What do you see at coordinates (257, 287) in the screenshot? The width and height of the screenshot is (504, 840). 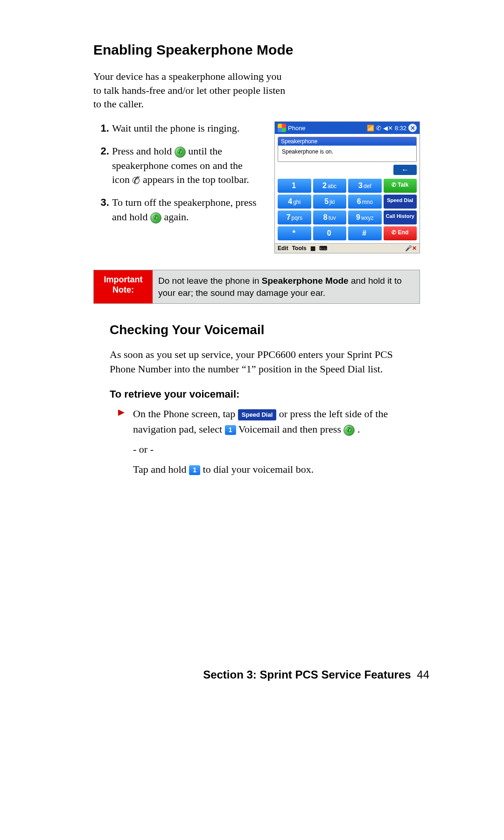 I see `important-note-box: Important Note: Do not leave the phone i…` at bounding box center [257, 287].